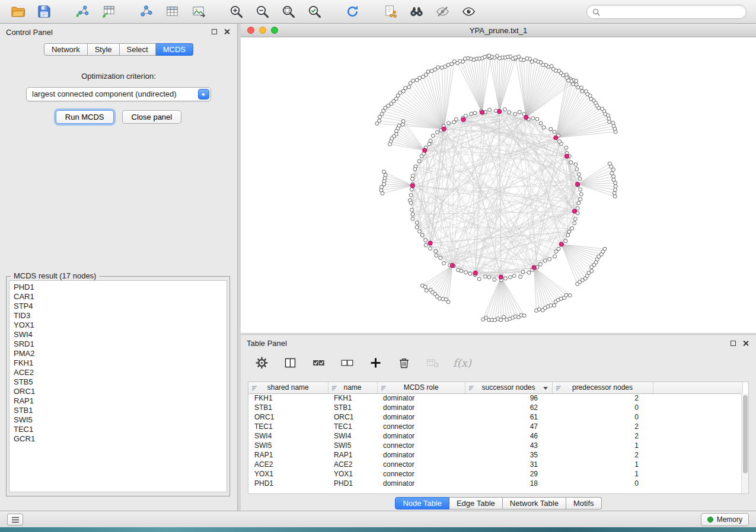  Describe the element at coordinates (120, 382) in the screenshot. I see `mcds-result-item: STB5` at that location.